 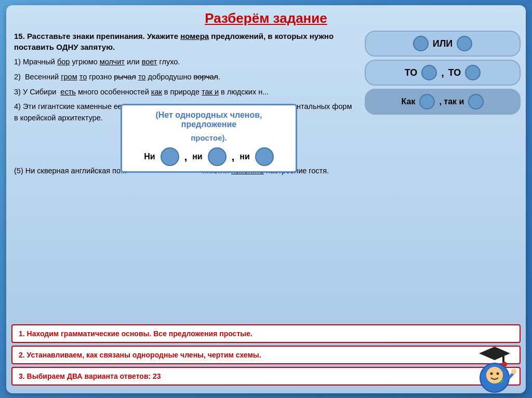 What do you see at coordinates (427, 102) in the screenshot?
I see `circle-kak` at bounding box center [427, 102].